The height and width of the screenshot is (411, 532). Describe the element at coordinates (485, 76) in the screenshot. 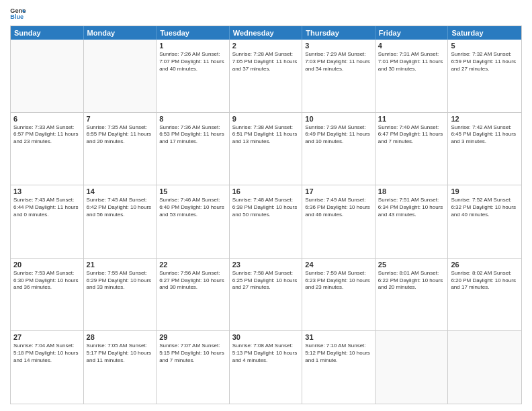

I see `day-cell-5: 5Sunrise: 7:32 AM Sunset: 6:59 PM Daylig…` at that location.